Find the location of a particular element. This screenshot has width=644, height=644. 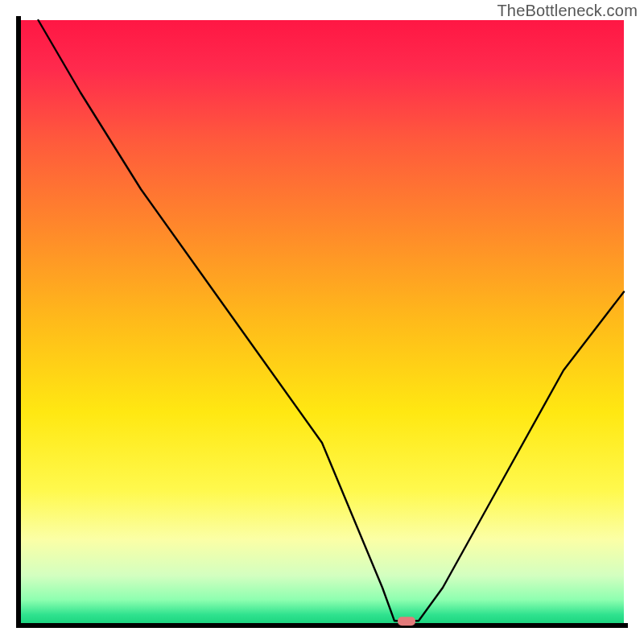

watermark-text: TheBottleneck.com is located at coordinates (567, 11).